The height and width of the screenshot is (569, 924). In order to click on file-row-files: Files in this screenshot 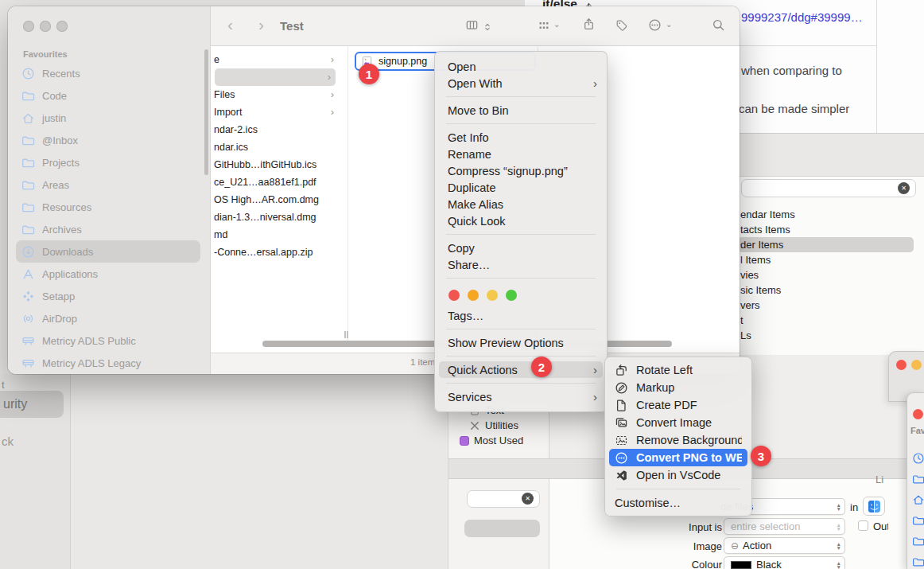, I will do `click(280, 95)`.